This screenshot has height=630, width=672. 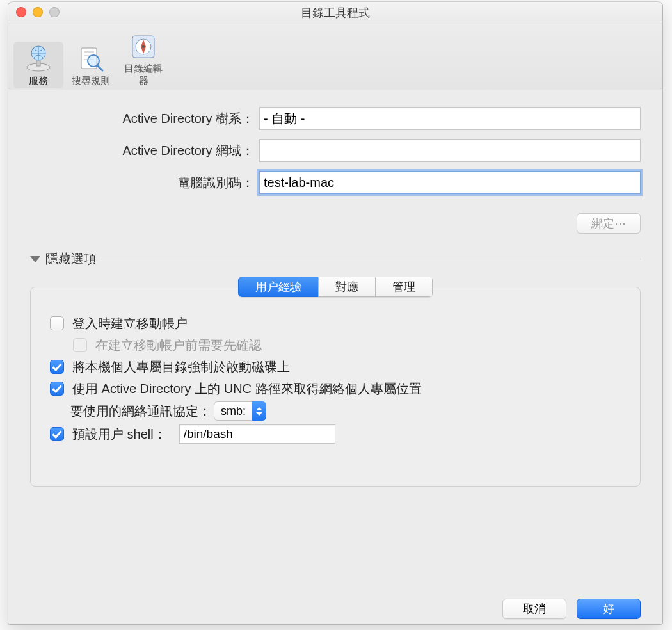 What do you see at coordinates (38, 59) in the screenshot?
I see `globe-server-icon` at bounding box center [38, 59].